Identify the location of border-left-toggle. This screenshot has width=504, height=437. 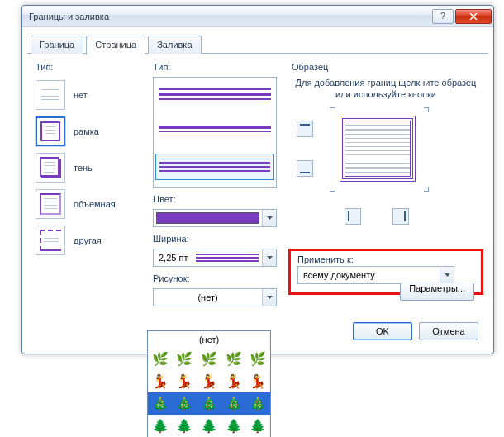
(353, 216).